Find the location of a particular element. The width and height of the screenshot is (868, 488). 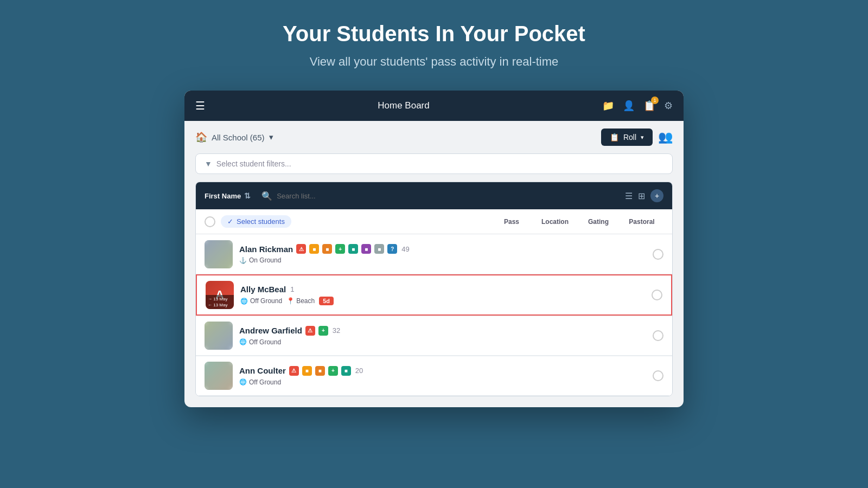

sub-header: 🏠 All School (65) ▾ 📋 Roll ▾ 👥 is located at coordinates (434, 137).